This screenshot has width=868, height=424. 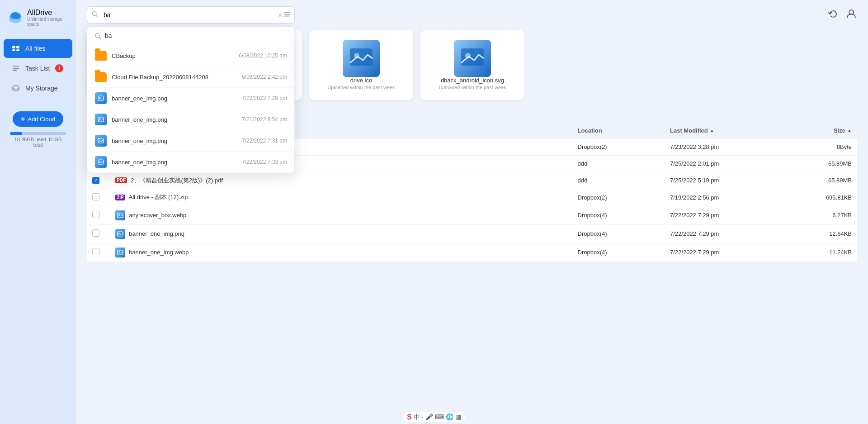 I want to click on row-name-cell: anyrecover_box.webp, so click(x=341, y=215).